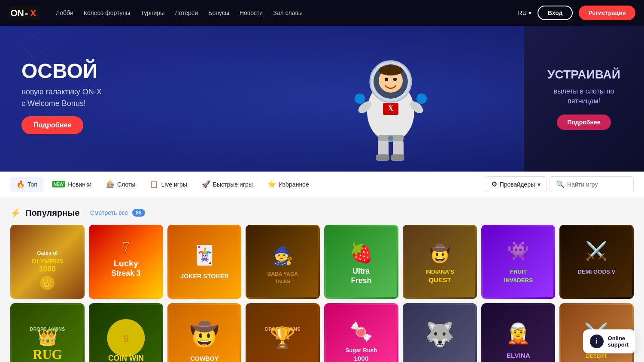 The width and height of the screenshot is (644, 362). What do you see at coordinates (361, 333) in the screenshot?
I see `game-card-sugar: 🍬 Sugar Rush 1000` at bounding box center [361, 333].